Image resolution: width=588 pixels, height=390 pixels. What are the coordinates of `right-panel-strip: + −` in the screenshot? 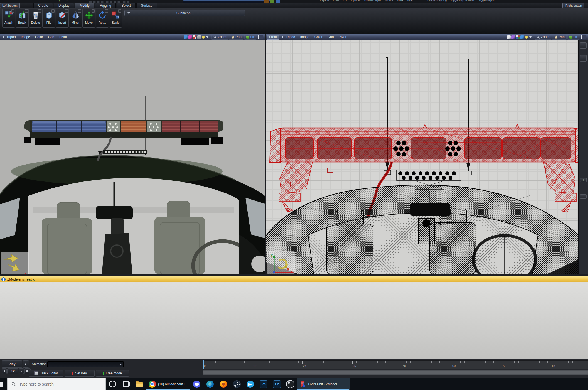 It's located at (583, 158).